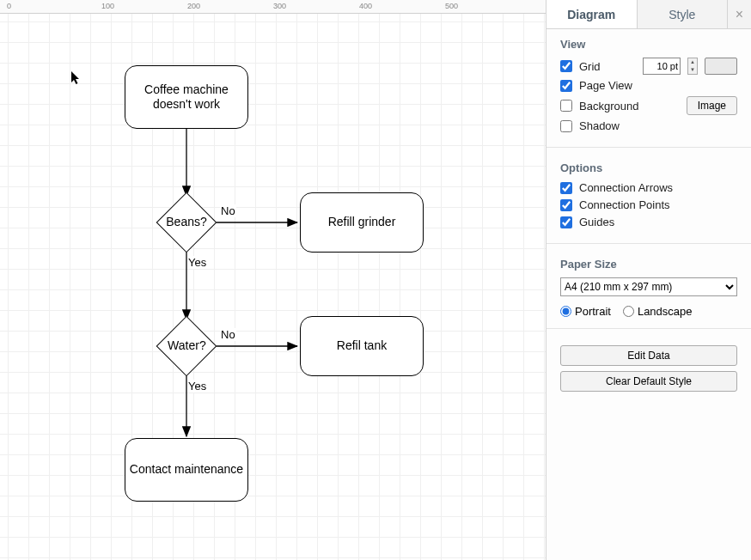  I want to click on edit-data-button: Edit Data, so click(649, 356).